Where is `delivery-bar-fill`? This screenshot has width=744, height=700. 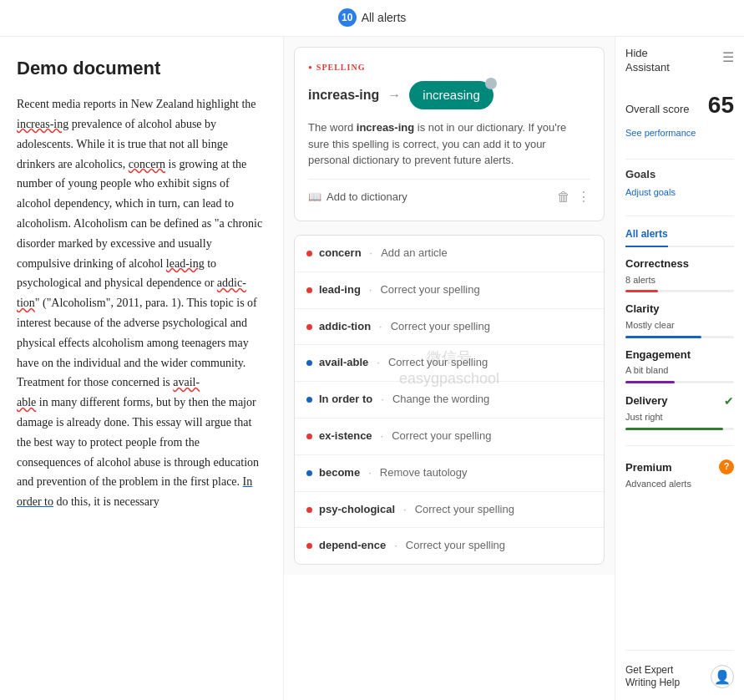 delivery-bar-fill is located at coordinates (675, 429).